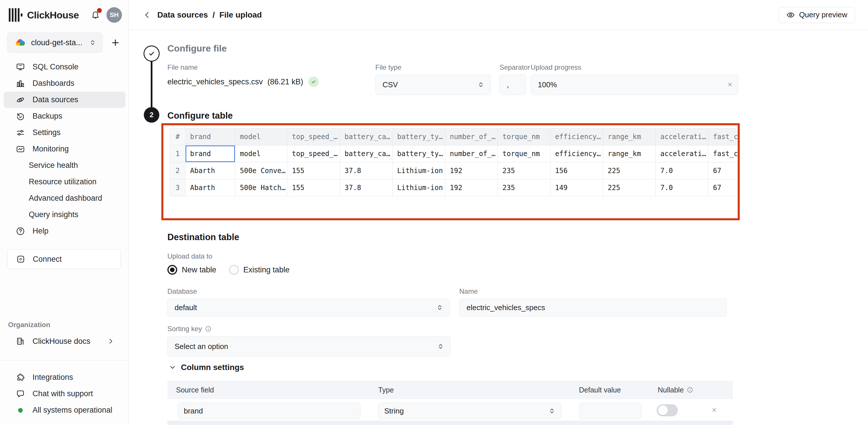 The height and width of the screenshot is (425, 868). I want to click on avatar: SH, so click(114, 15).